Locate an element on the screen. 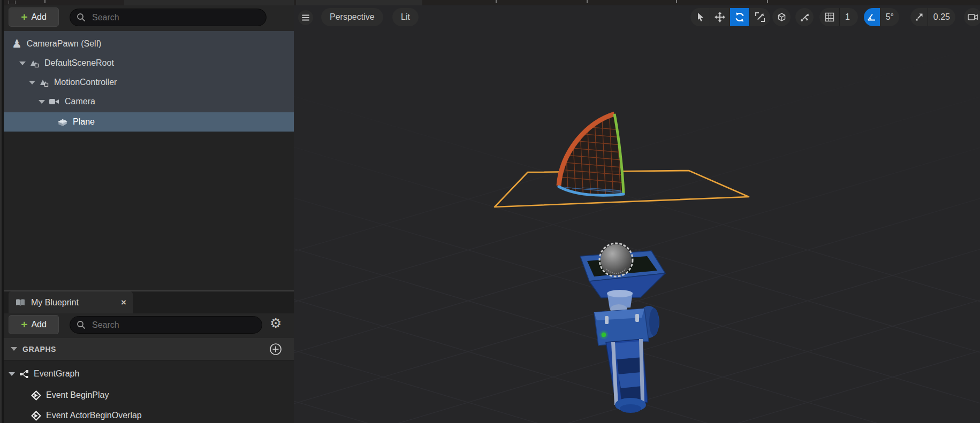 Image resolution: width=980 pixels, height=423 pixels. rotation-snap-toggle is located at coordinates (872, 17).